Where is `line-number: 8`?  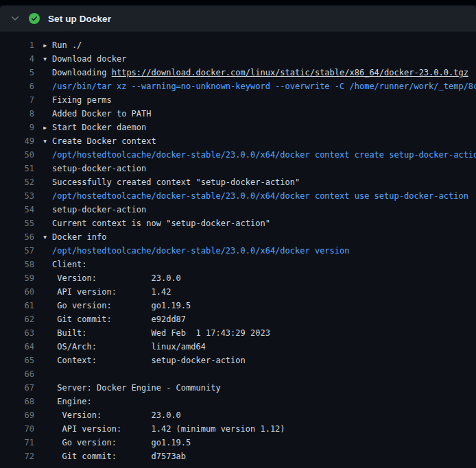
line-number: 8 is located at coordinates (17, 114).